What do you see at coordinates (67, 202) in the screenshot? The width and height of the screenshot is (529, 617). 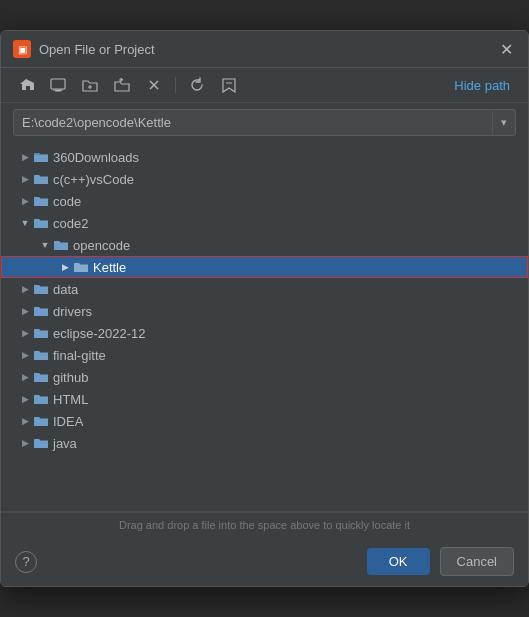 I see `tree-label-code: code` at bounding box center [67, 202].